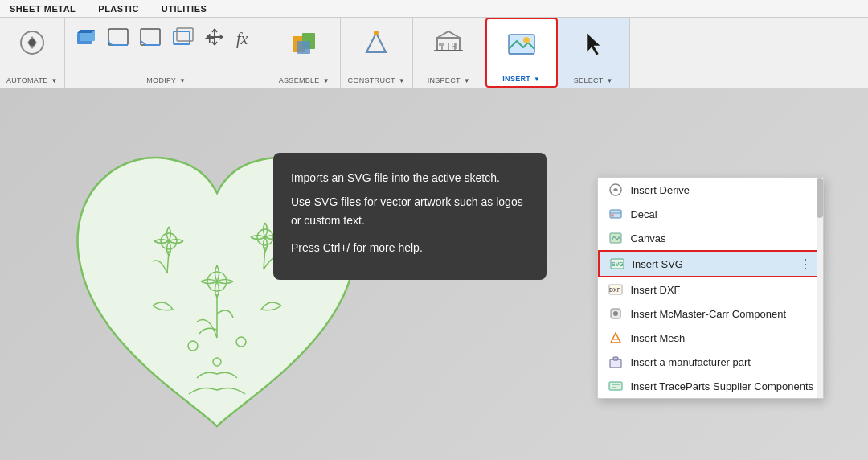 This screenshot has width=868, height=460. Describe the element at coordinates (182, 37) in the screenshot. I see `shell-button` at that location.